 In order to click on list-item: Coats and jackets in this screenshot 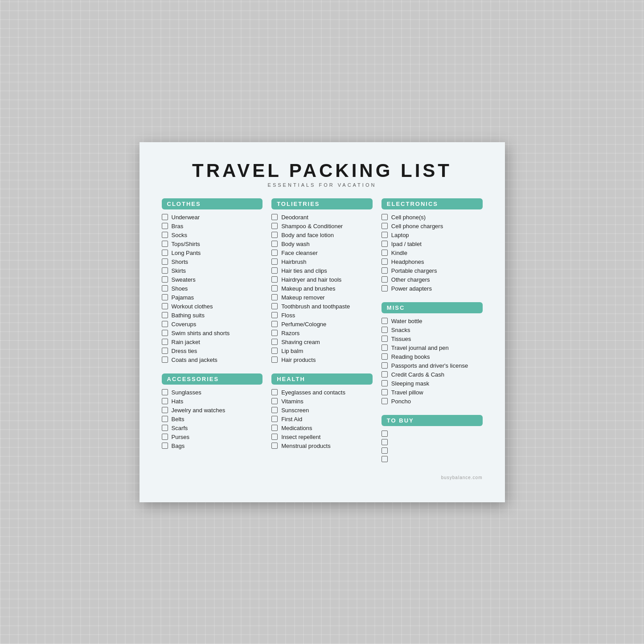, I will do `click(212, 360)`.